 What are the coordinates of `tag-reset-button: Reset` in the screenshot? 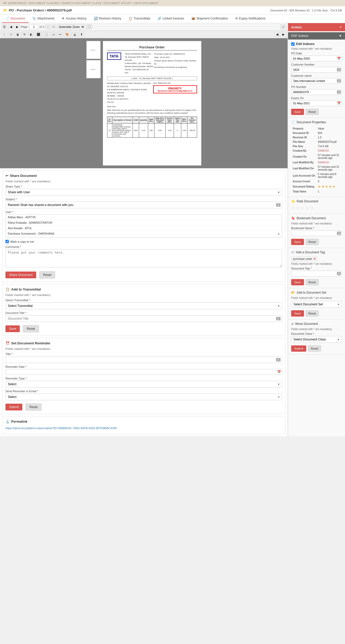 It's located at (312, 282).